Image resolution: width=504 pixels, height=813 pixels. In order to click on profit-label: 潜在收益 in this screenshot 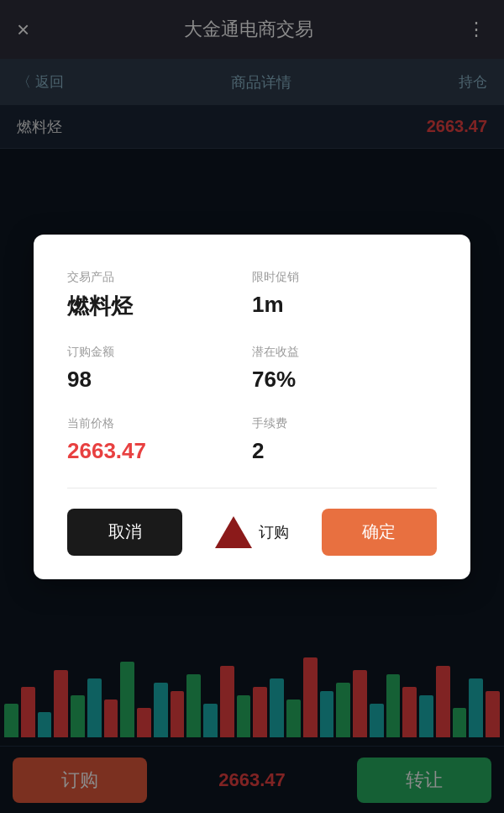, I will do `click(344, 352)`.